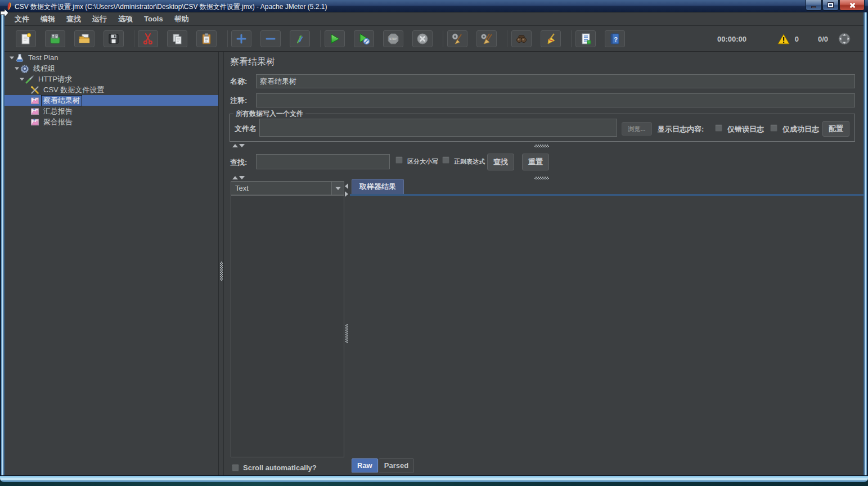  What do you see at coordinates (347, 194) in the screenshot?
I see `collapse-right-icon` at bounding box center [347, 194].